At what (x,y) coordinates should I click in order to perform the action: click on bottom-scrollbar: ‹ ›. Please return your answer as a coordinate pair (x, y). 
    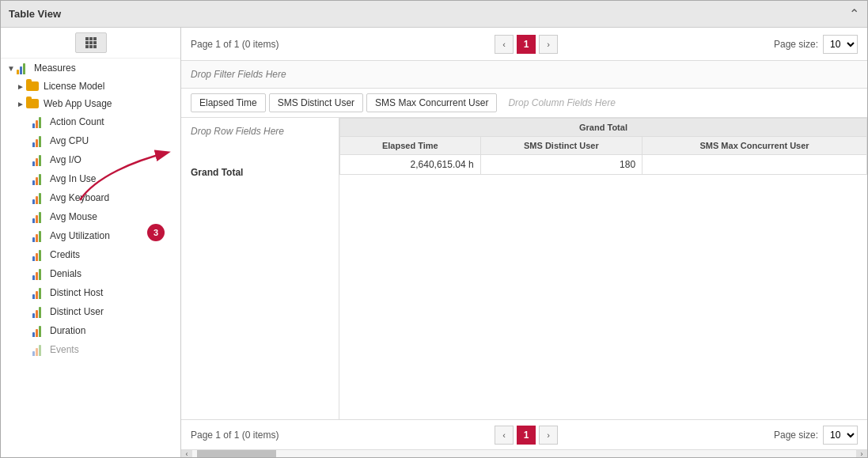
    Looking at the image, I should click on (524, 453).